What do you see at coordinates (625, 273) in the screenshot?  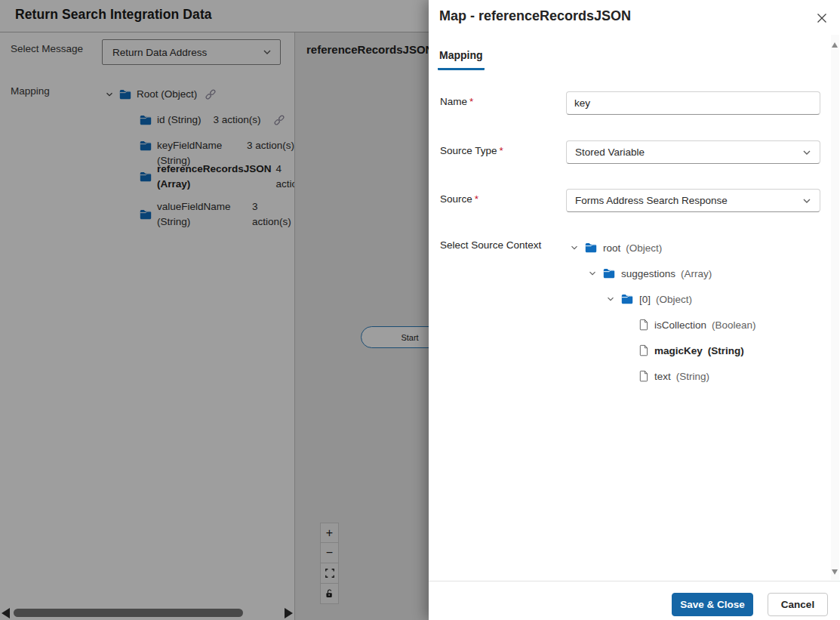 I see `source-tree-row-suggestions: suggestions (Array)` at bounding box center [625, 273].